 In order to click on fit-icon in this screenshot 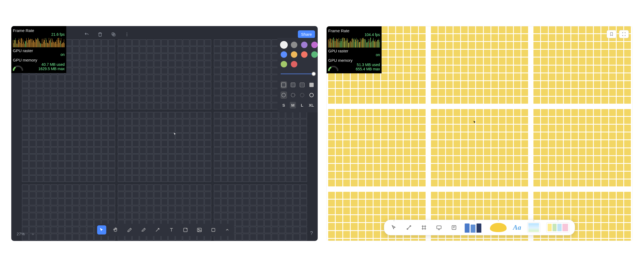, I will do `click(624, 34)`.